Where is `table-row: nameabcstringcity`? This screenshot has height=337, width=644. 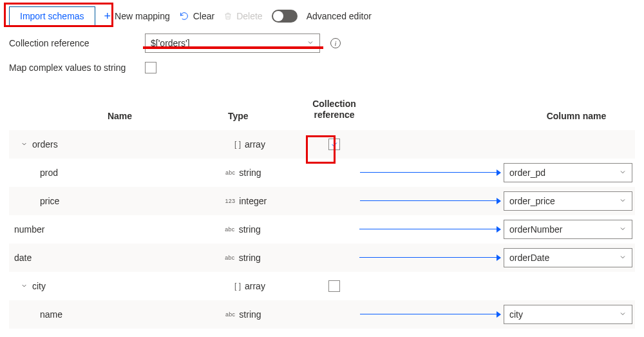 table-row: nameabcstringcity is located at coordinates (322, 314).